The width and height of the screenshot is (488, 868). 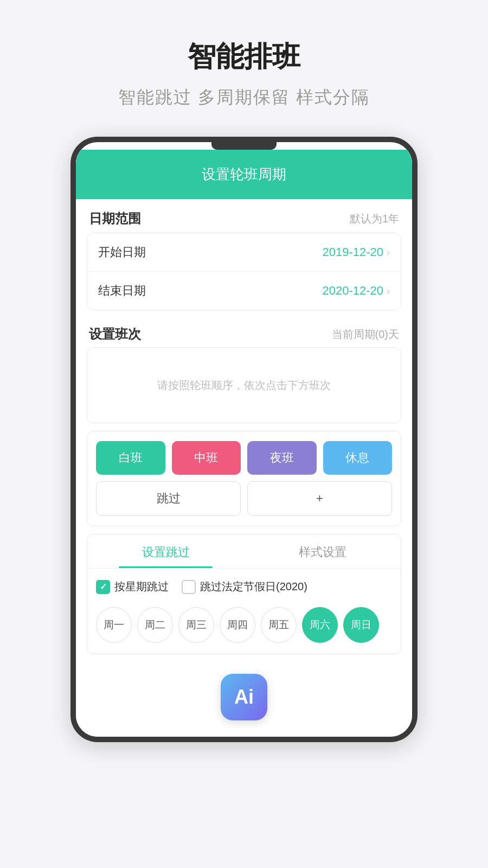 I want to click on day-pill-sun: 周日, so click(x=361, y=625).